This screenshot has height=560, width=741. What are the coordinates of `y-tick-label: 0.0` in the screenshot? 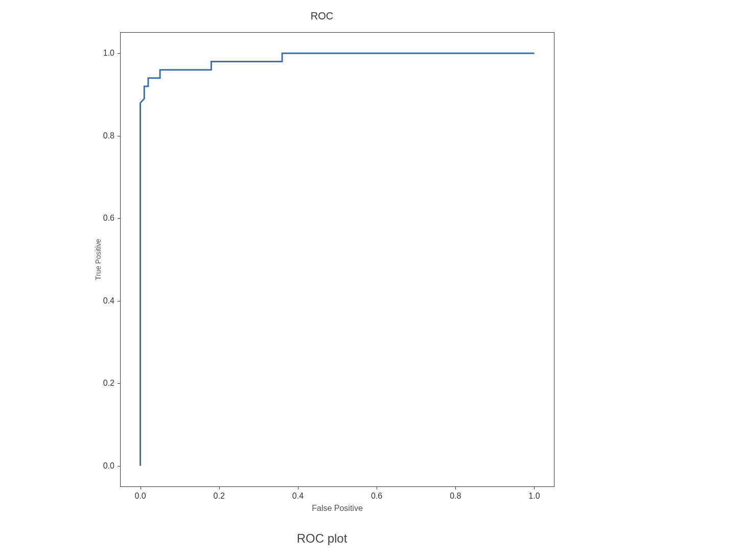 It's located at (109, 466).